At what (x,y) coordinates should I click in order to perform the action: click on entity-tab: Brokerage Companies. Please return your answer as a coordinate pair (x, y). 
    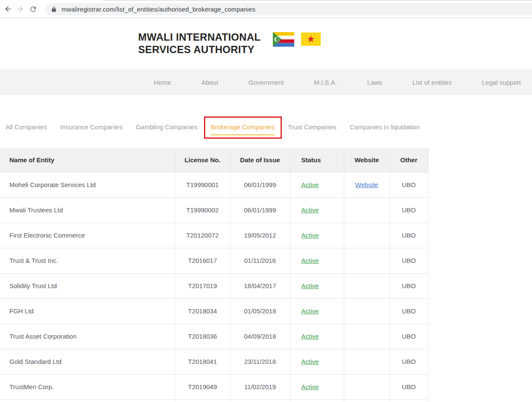
    Looking at the image, I should click on (243, 129).